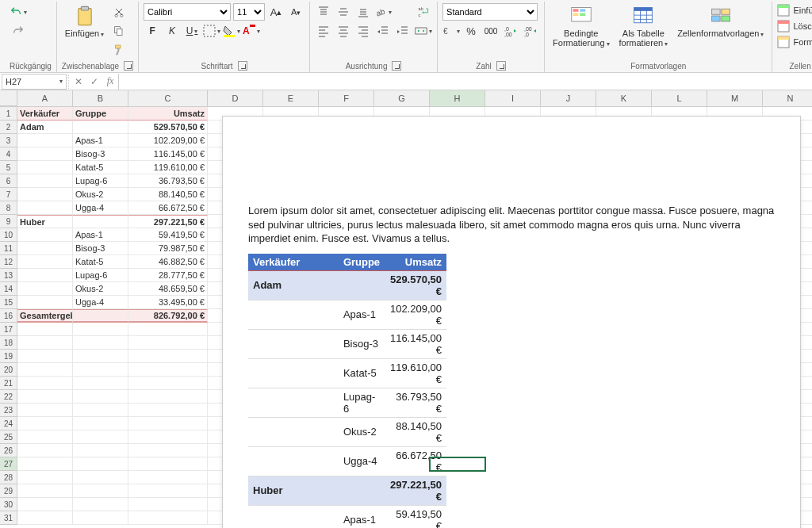 This screenshot has height=528, width=812. What do you see at coordinates (9, 127) in the screenshot?
I see `row-header-2: 2` at bounding box center [9, 127].